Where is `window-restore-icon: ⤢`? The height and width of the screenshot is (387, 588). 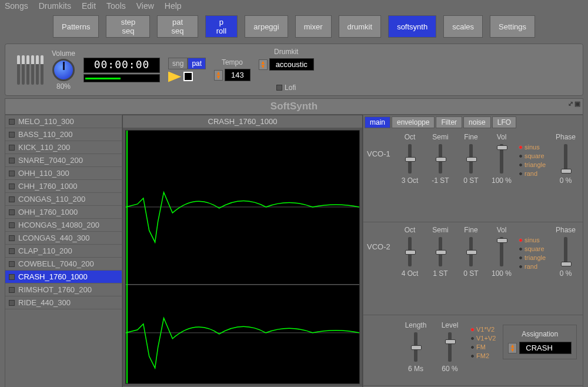 window-restore-icon: ⤢ is located at coordinates (570, 104).